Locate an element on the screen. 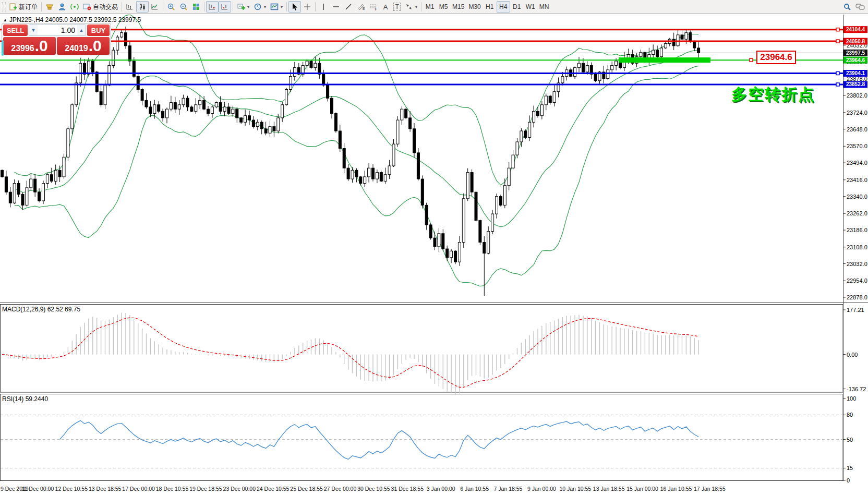 The width and height of the screenshot is (868, 495). svg-text: 23852.8 is located at coordinates (855, 84).